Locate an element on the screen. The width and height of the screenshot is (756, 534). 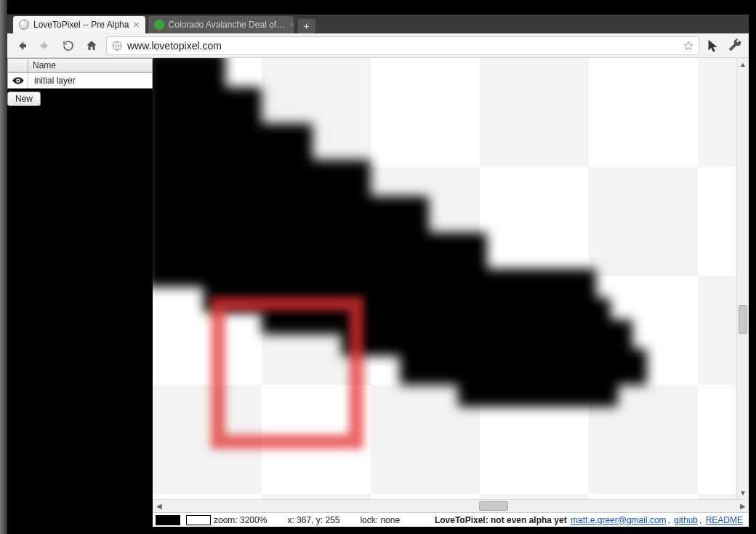
forward-button is located at coordinates (45, 46).